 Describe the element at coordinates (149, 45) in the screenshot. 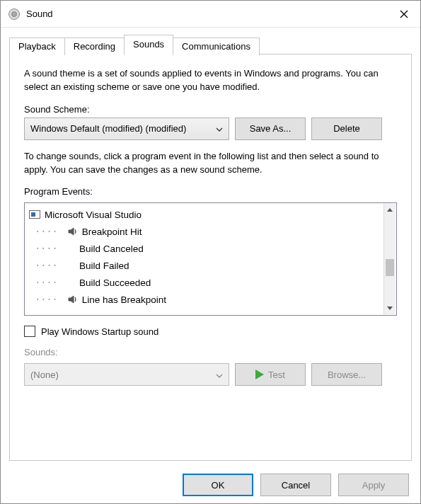

I see `tab-sounds: Sounds` at that location.